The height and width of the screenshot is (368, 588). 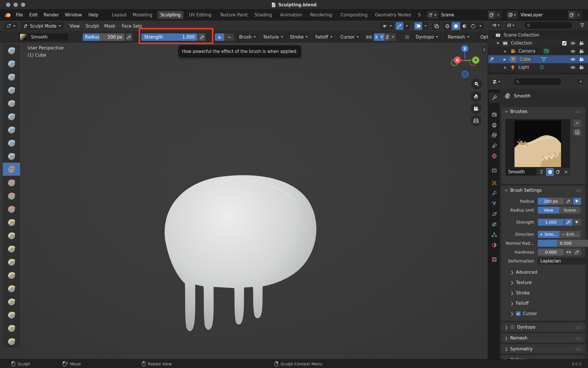 What do you see at coordinates (104, 37) in the screenshot?
I see `radius-slider: Radius 200 px` at bounding box center [104, 37].